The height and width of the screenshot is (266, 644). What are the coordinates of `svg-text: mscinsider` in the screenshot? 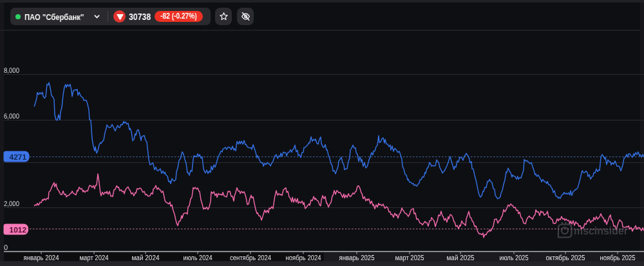 It's located at (601, 231).